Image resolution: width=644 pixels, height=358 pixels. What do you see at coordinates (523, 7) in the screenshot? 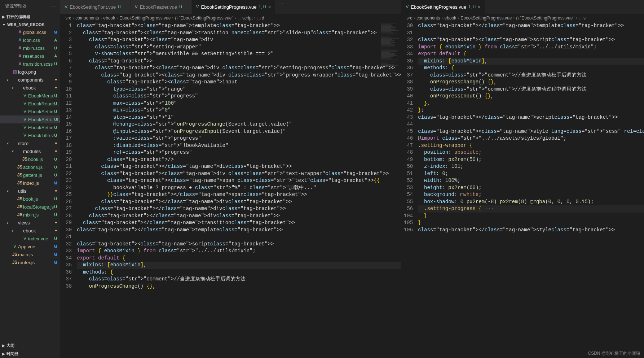
I see `tabs-right: VEbookSettingProgress.vue1, U×` at bounding box center [523, 7].